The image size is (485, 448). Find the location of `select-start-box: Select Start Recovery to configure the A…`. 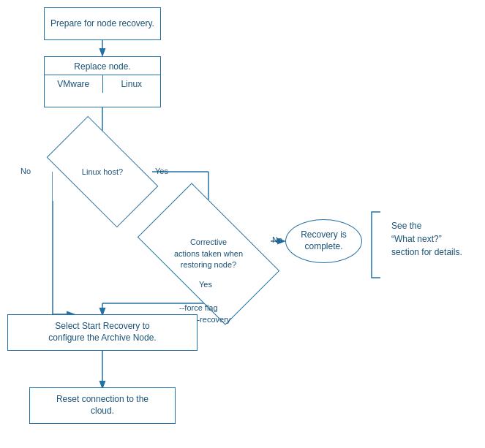

select-start-box: Select Start Recovery to configure the A… is located at coordinates (102, 333).